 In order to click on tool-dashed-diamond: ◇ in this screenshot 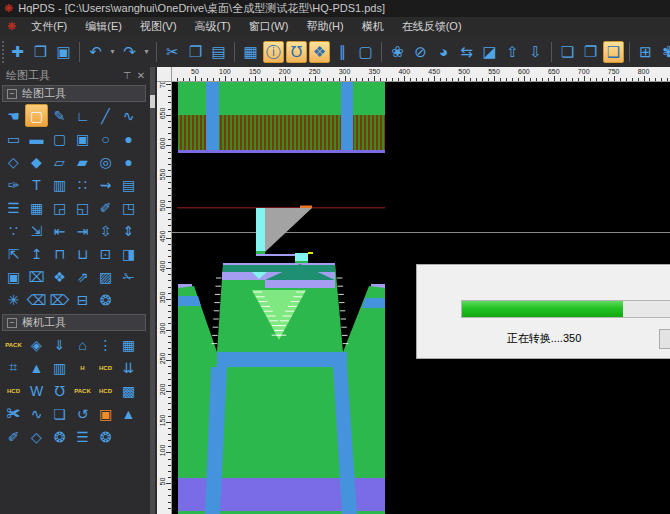, I will do `click(36, 436)`.